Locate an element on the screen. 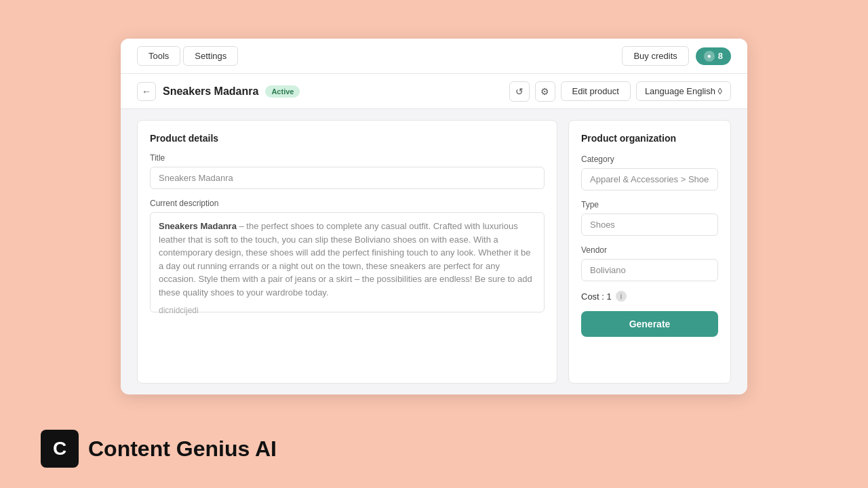 Image resolution: width=868 pixels, height=488 pixels. credits-badge: ● 8 is located at coordinates (713, 56).